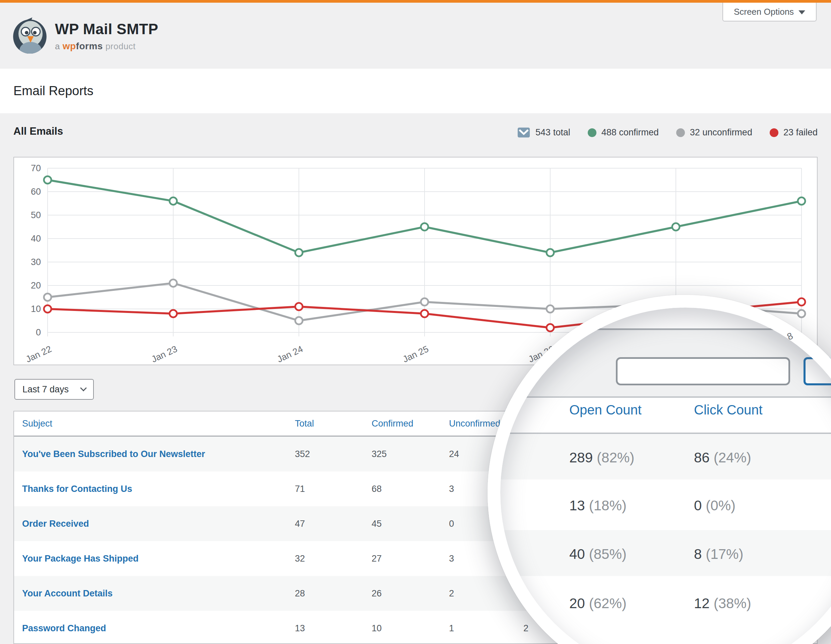 The width and height of the screenshot is (831, 644). I want to click on total-value: 352, so click(302, 454).